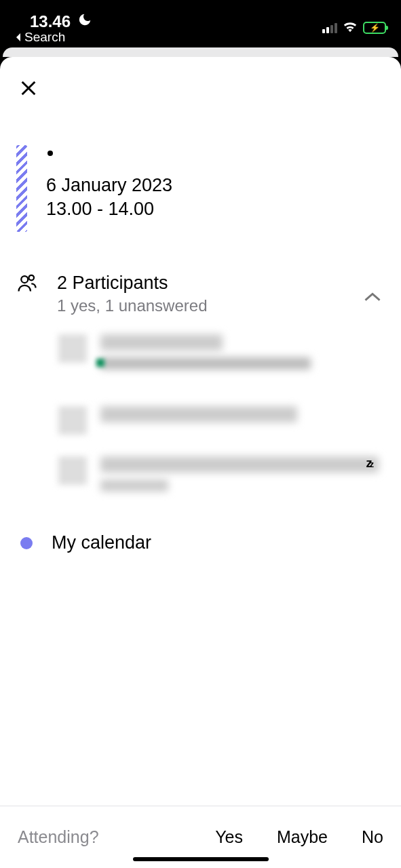 This screenshot has height=868, width=401. I want to click on moon-icon, so click(85, 22).